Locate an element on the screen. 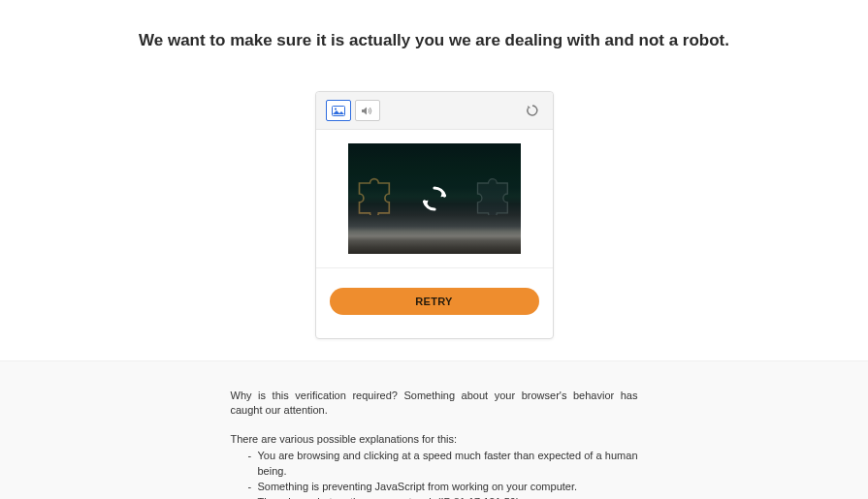 The width and height of the screenshot is (868, 499). loading-spinner-icon is located at coordinates (434, 199).